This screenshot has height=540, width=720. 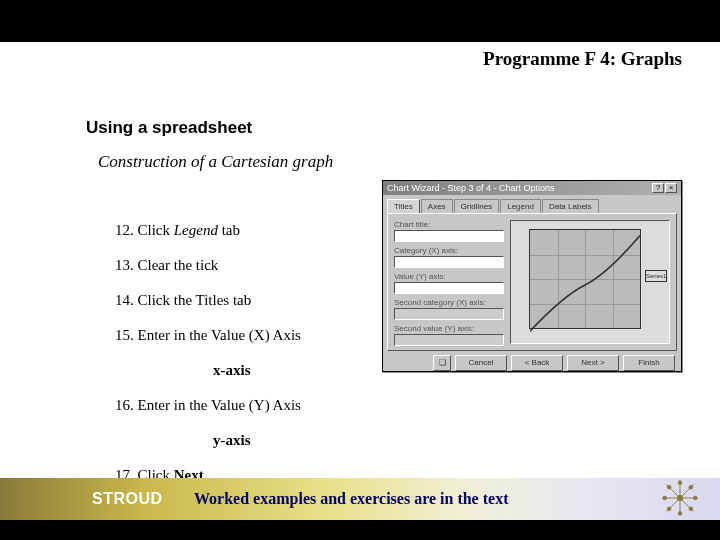 What do you see at coordinates (449, 328) in the screenshot?
I see `label-sec-y: Second value (Y) axis:` at bounding box center [449, 328].